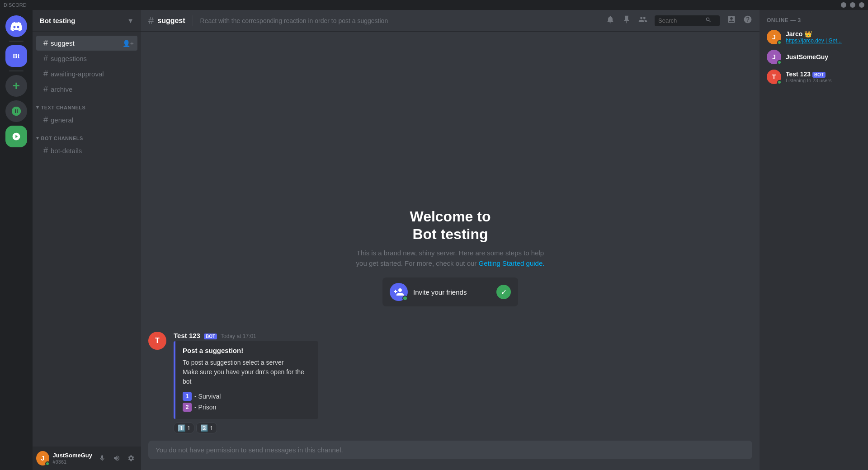  What do you see at coordinates (239, 336) in the screenshot?
I see `message-timestamp: Today at 17:01` at bounding box center [239, 336].